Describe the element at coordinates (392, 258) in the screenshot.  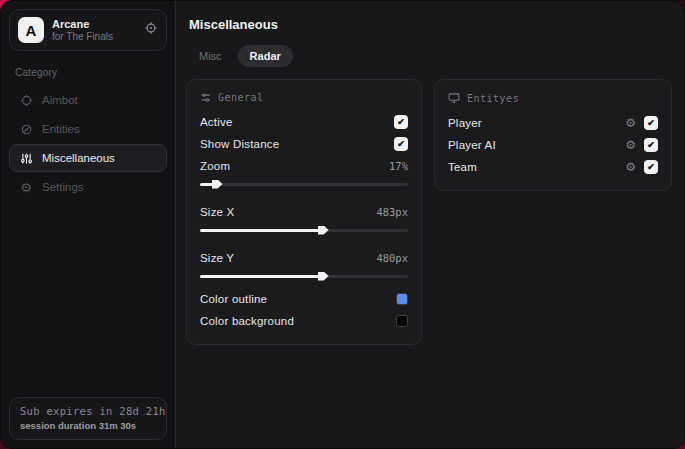
I see `size-y-value: 480px` at that location.